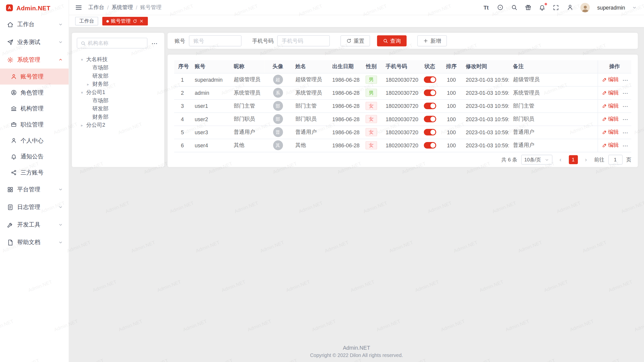 Image resolution: width=644 pixels, height=362 pixels. What do you see at coordinates (34, 225) in the screenshot?
I see `sidebar-item-dev-tools: 开发工具` at bounding box center [34, 225].